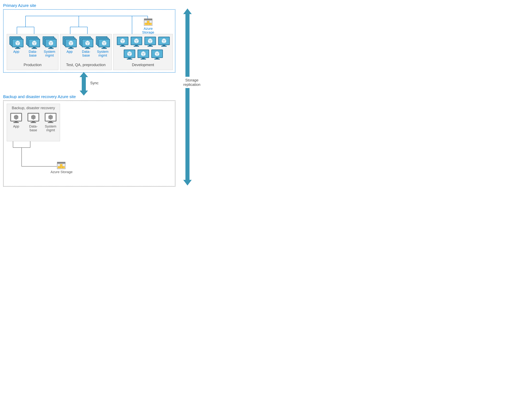 Image resolution: width=509 pixels, height=420 pixels. Describe the element at coordinates (49, 43) in the screenshot. I see `prod-sys-stack` at that location.